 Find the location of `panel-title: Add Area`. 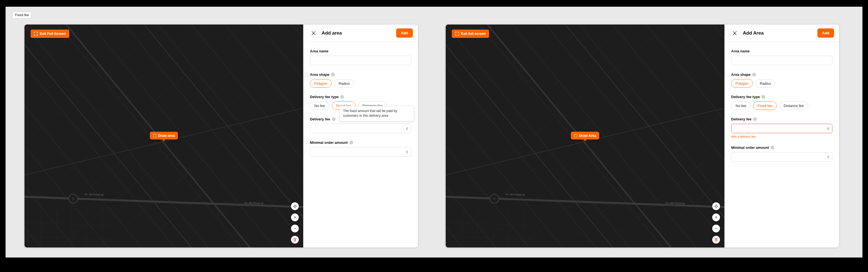

panel-title: Add Area is located at coordinates (753, 33).